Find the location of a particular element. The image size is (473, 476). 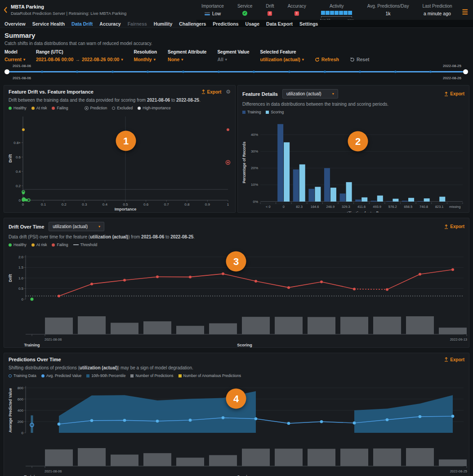

tab-accuracy: Accuracy is located at coordinates (110, 24).